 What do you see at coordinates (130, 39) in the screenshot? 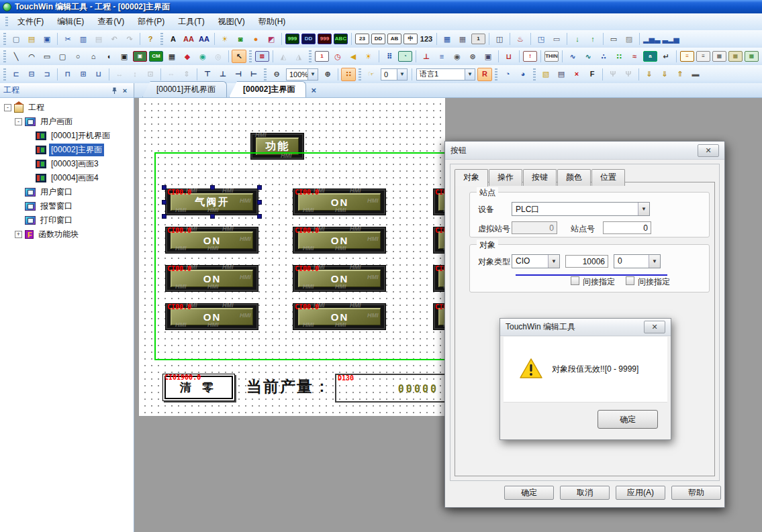
I see `redo-icon: ↷` at bounding box center [130, 39].